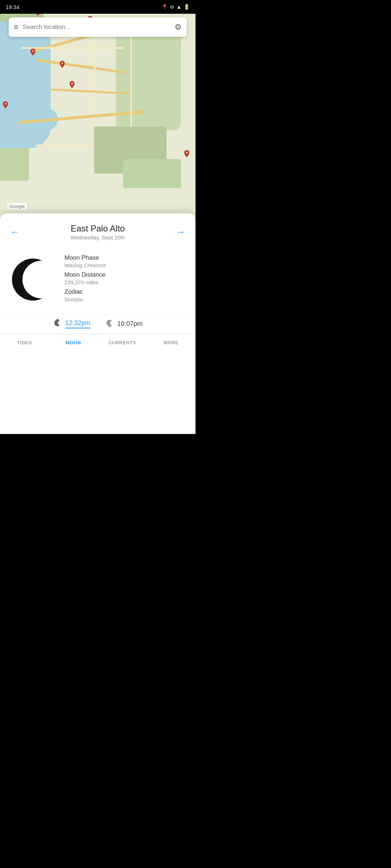  I want to click on wifi-icon: ▲, so click(179, 7).